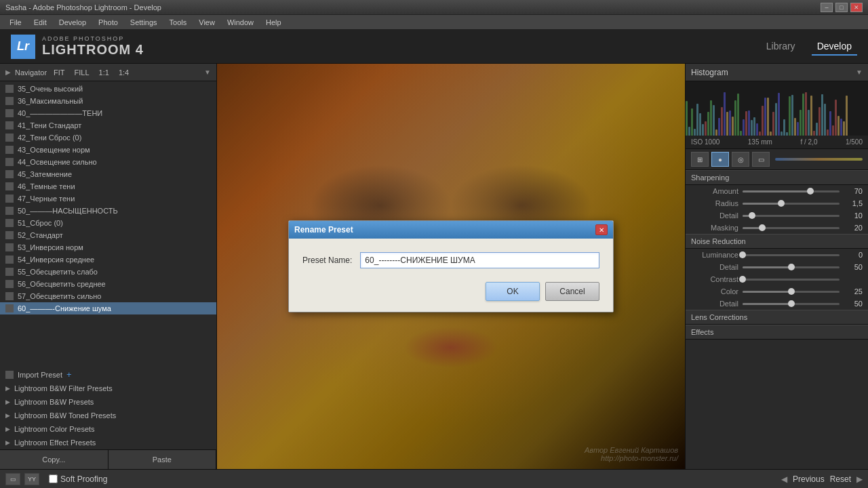  Describe the element at coordinates (13, 479) in the screenshot. I see `view-single-button: ▭` at that location.